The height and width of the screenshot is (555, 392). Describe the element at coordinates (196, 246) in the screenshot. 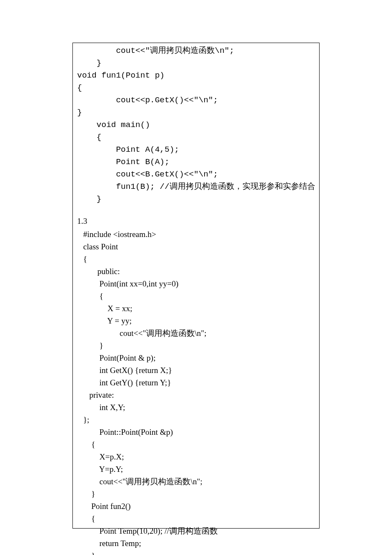

I see `code-line: class Point` at that location.